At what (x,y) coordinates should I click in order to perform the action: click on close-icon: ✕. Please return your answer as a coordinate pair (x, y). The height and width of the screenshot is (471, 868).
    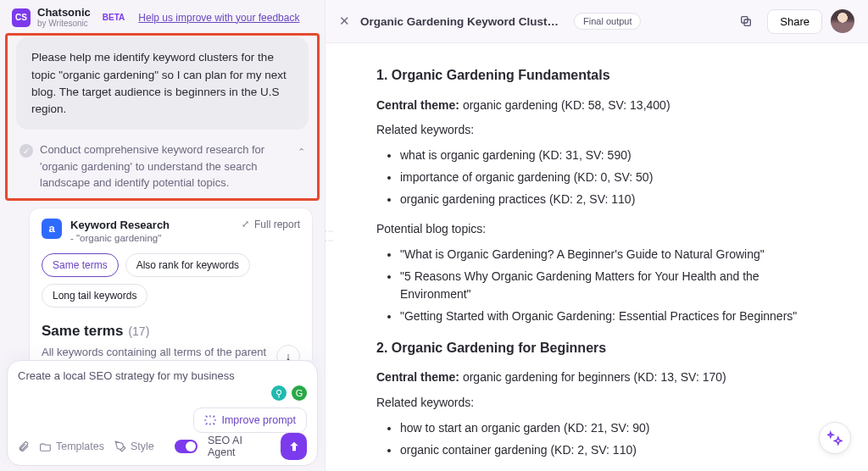
    Looking at the image, I should click on (344, 21).